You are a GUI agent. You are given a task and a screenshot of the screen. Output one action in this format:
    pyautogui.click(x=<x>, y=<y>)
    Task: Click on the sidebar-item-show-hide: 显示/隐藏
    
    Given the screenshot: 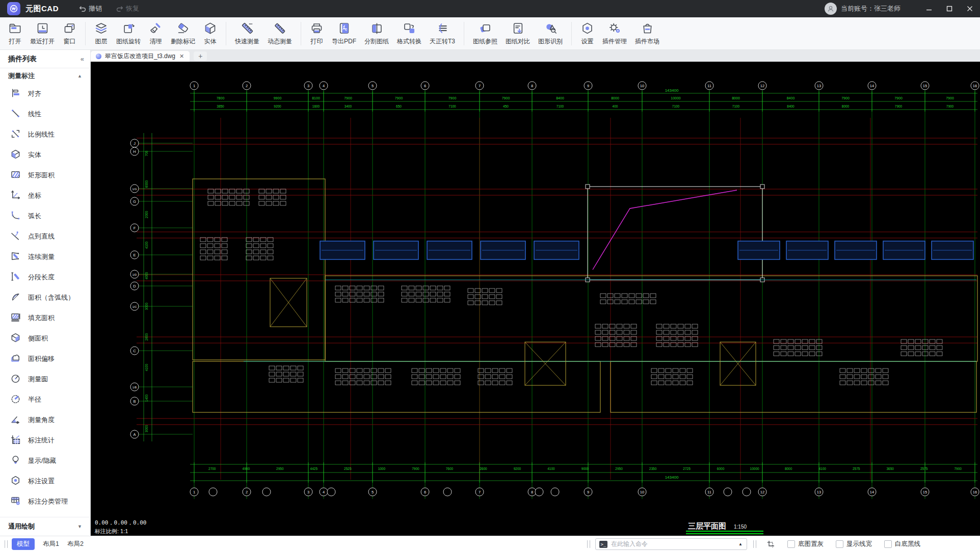 What is the action you would take?
    pyautogui.click(x=45, y=461)
    